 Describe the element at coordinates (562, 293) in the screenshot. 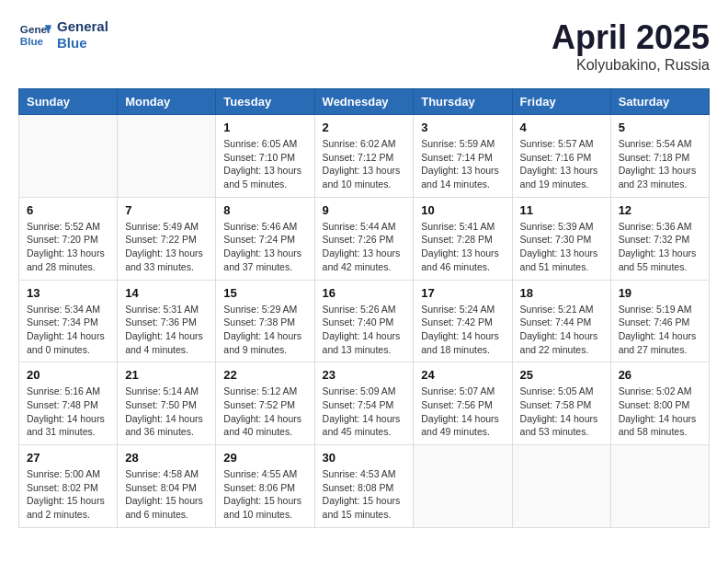

I see `day-number: 18` at that location.